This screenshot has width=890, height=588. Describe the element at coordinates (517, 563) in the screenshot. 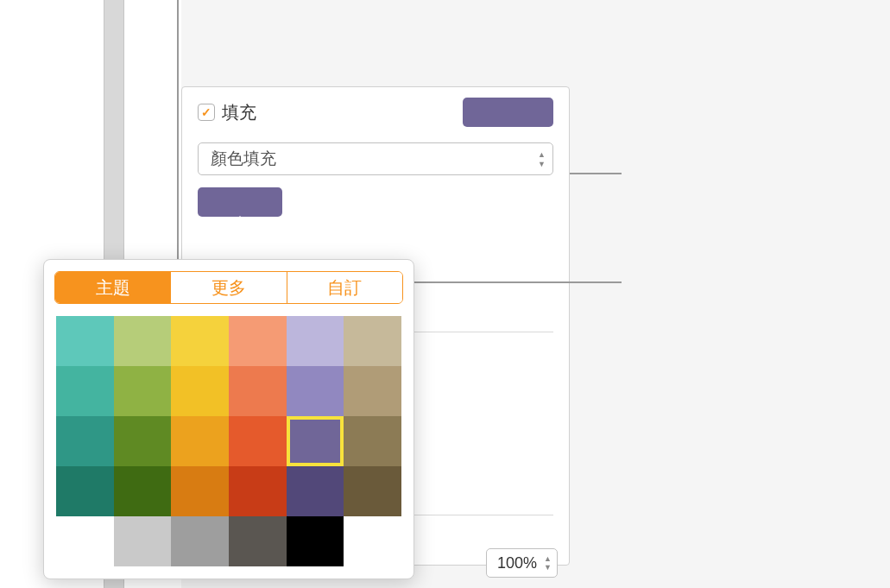

I see `zoom-value: 100%` at that location.